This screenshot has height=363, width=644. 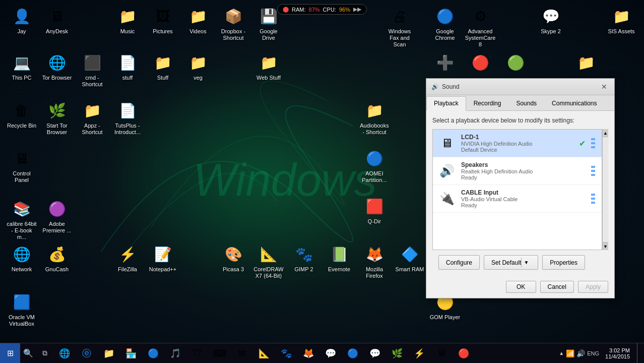 I want to click on desktop-icon-anydesk: 🖥AnyDesk, so click(x=57, y=20).